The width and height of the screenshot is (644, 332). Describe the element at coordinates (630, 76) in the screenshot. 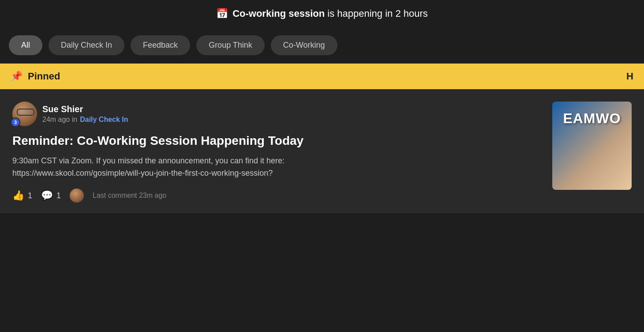

I see `pinned-header-right: H` at that location.